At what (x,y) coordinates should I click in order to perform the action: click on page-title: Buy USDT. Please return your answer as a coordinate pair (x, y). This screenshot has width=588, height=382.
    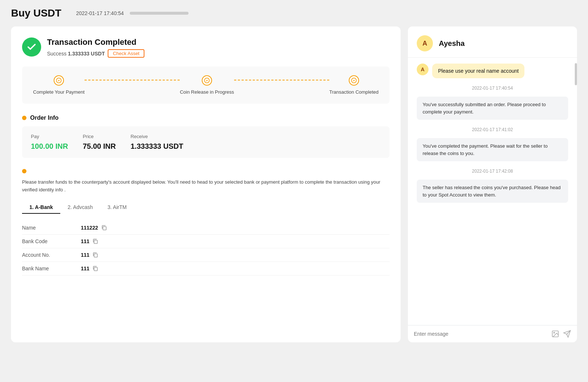
    Looking at the image, I should click on (36, 13).